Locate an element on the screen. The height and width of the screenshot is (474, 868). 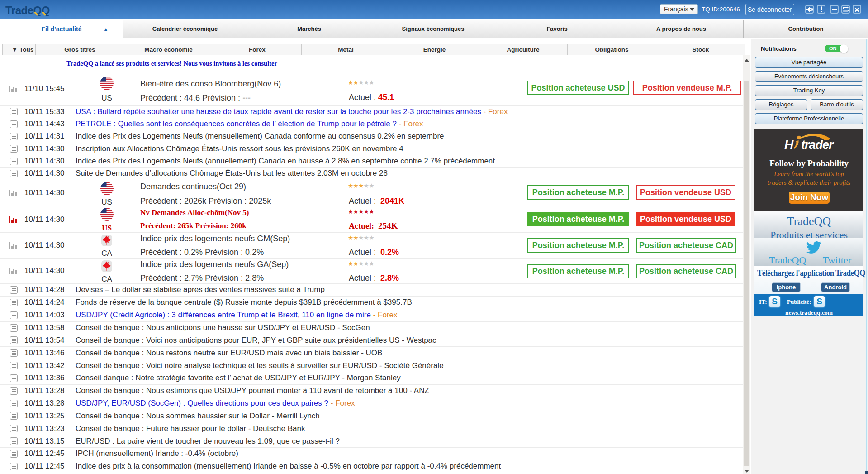
svg-text: trader is located at coordinates (818, 145).